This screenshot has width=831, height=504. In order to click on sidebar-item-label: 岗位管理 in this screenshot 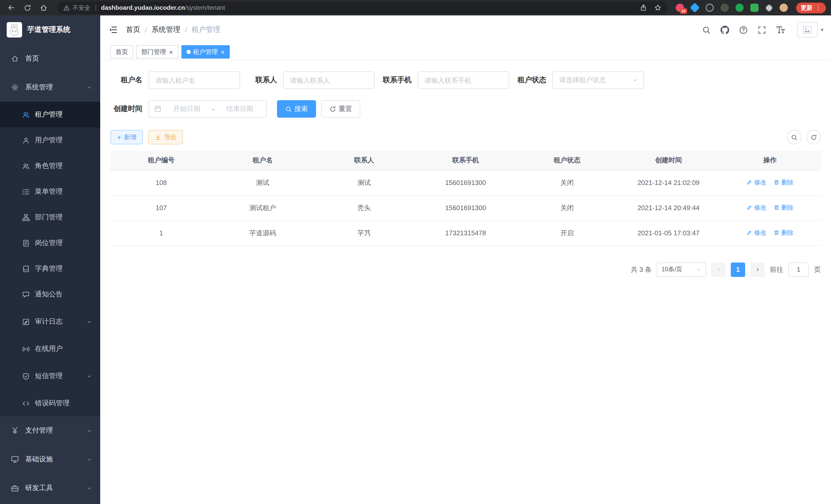, I will do `click(49, 243)`.